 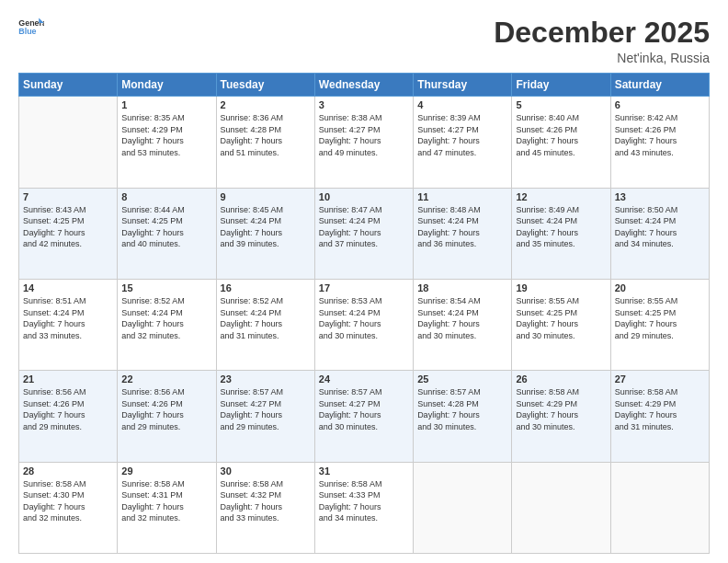 I want to click on day-info: Sunrise: 8:50 AM Sunset: 4:24 PM Dayligh…, so click(x=660, y=227).